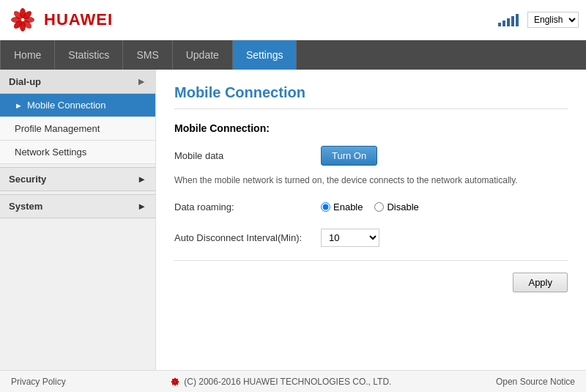  Describe the element at coordinates (371, 237) in the screenshot. I see `auto-disconnect-row: Auto Disconnect Interval(Min): 10 20 30 …` at that location.